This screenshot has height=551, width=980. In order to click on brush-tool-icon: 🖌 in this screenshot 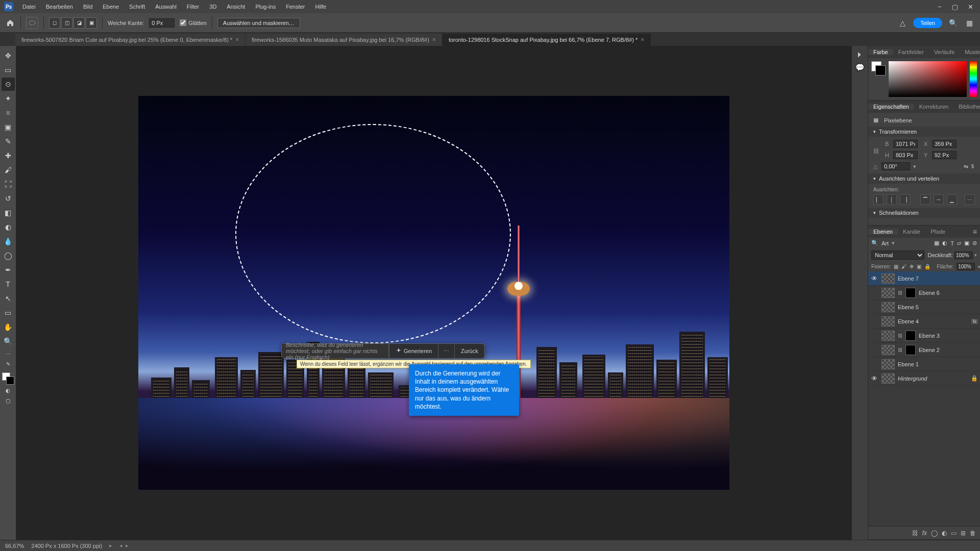, I will do `click(8, 170)`.